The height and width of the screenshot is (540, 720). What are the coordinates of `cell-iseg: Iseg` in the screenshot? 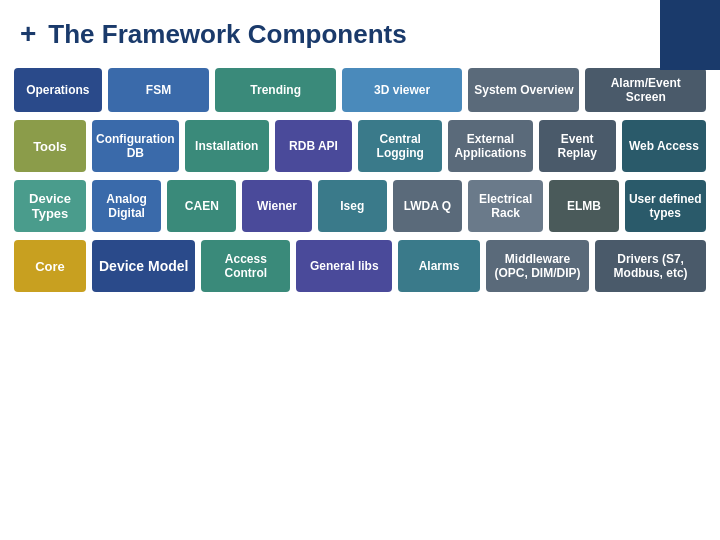 It's located at (352, 206).